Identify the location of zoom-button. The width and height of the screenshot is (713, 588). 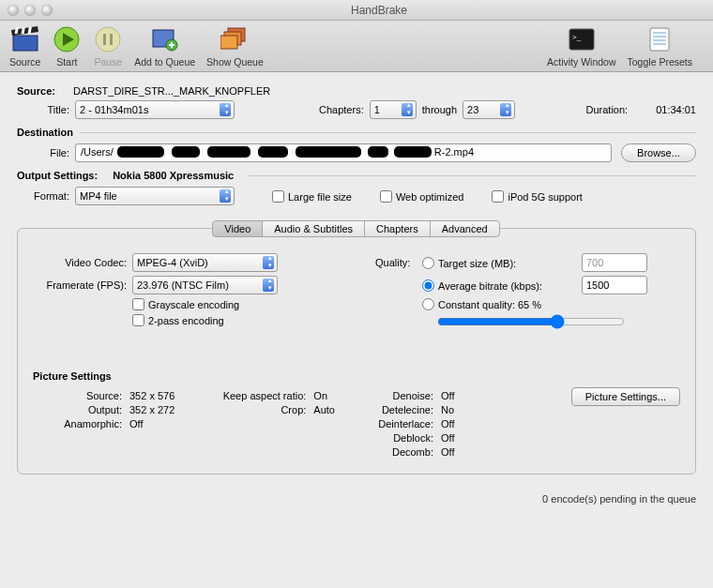
(47, 10).